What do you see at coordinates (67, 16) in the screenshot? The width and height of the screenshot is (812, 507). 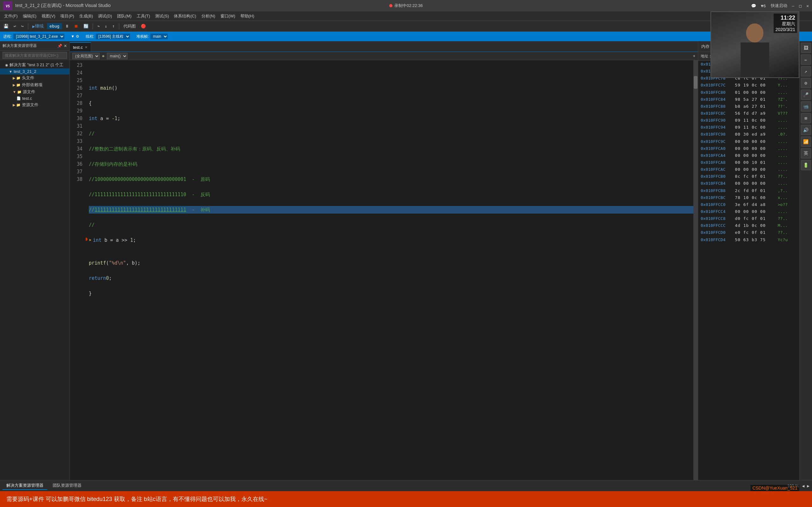 I see `menu-project: 项目(P)` at bounding box center [67, 16].